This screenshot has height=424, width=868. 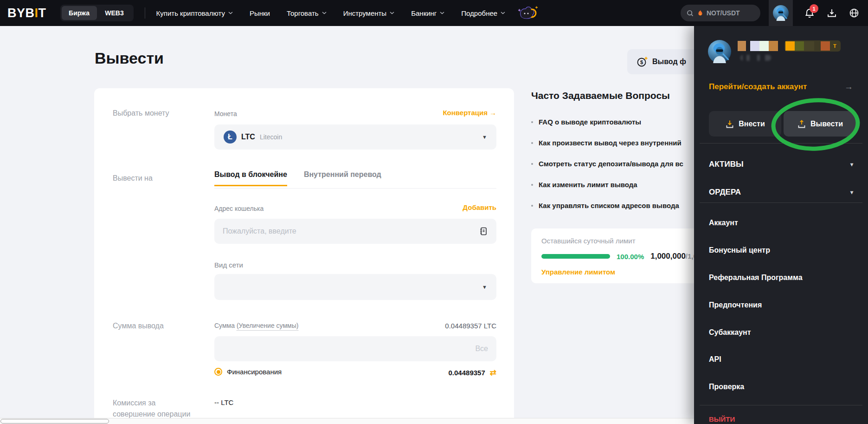 What do you see at coordinates (781, 250) in the screenshot?
I see `menu-bonus-center: Бонусный центр` at bounding box center [781, 250].